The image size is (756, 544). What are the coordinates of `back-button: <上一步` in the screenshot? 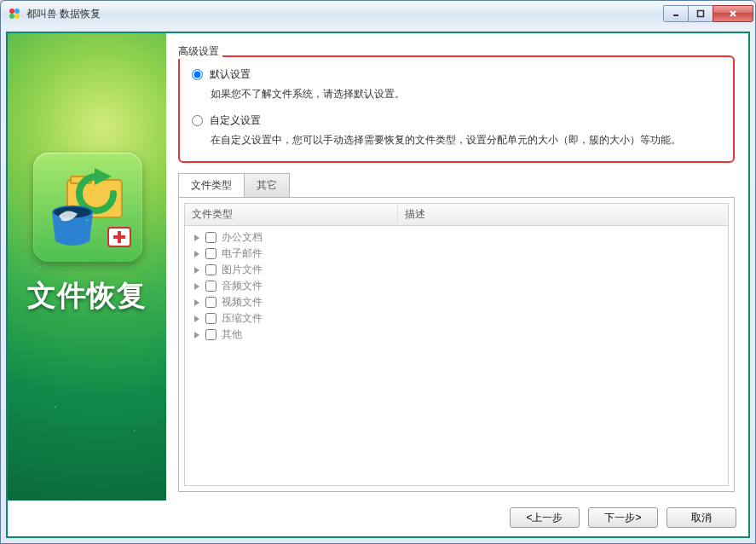 It's located at (545, 518).